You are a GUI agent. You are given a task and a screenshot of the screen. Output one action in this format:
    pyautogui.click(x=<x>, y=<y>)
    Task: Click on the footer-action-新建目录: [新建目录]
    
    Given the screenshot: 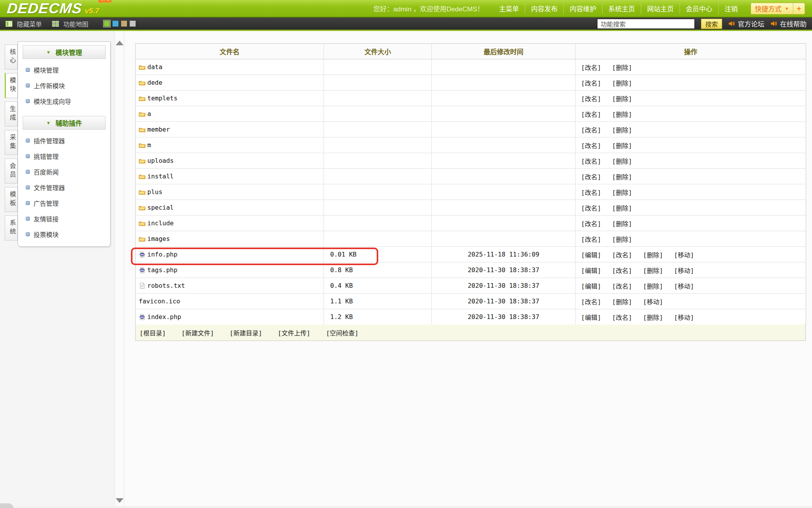 What is the action you would take?
    pyautogui.click(x=246, y=333)
    